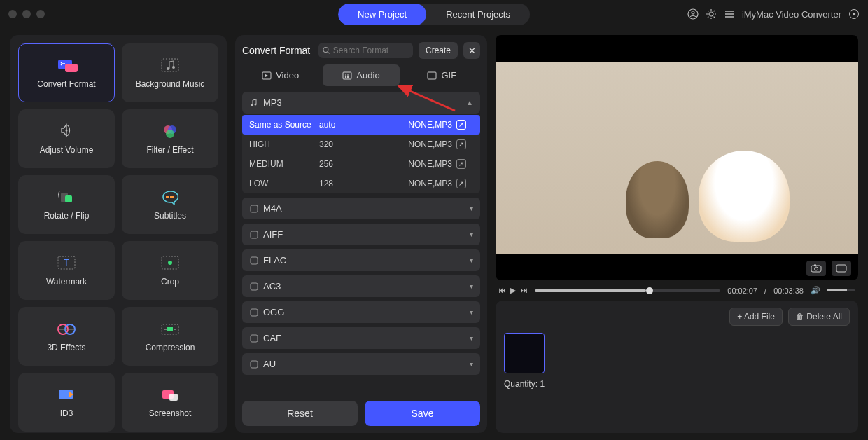 The image size is (868, 440). Describe the element at coordinates (627, 291) in the screenshot. I see `seek-bar` at that location.